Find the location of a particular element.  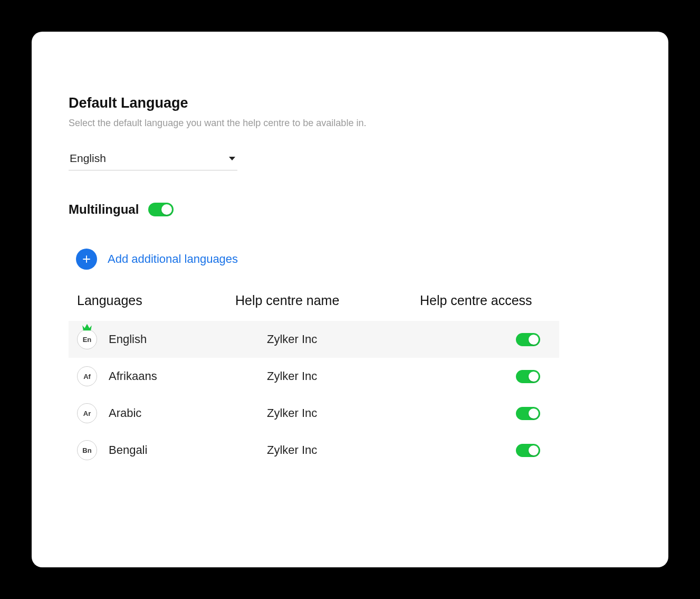

language-name: Arabic is located at coordinates (125, 413).